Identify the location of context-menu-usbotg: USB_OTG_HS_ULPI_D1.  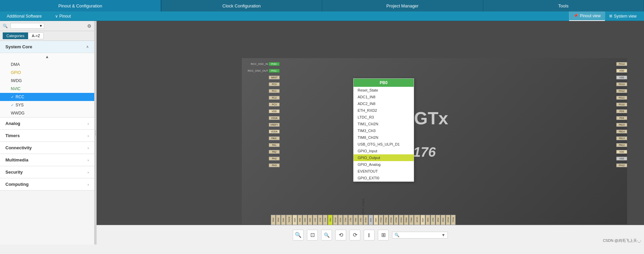
(384, 144).